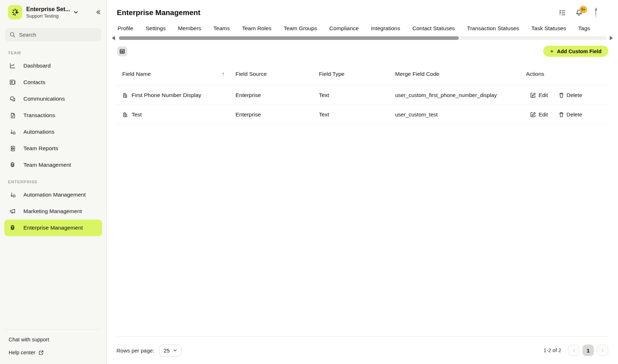 Image resolution: width=618 pixels, height=364 pixels. What do you see at coordinates (125, 28) in the screenshot?
I see `tab-profile: Profile` at bounding box center [125, 28].